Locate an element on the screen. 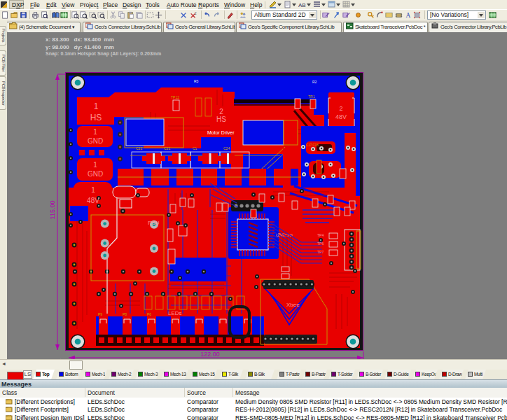 The height and width of the screenshot is (420, 507). svg-text: PSU is located at coordinates (154, 223).